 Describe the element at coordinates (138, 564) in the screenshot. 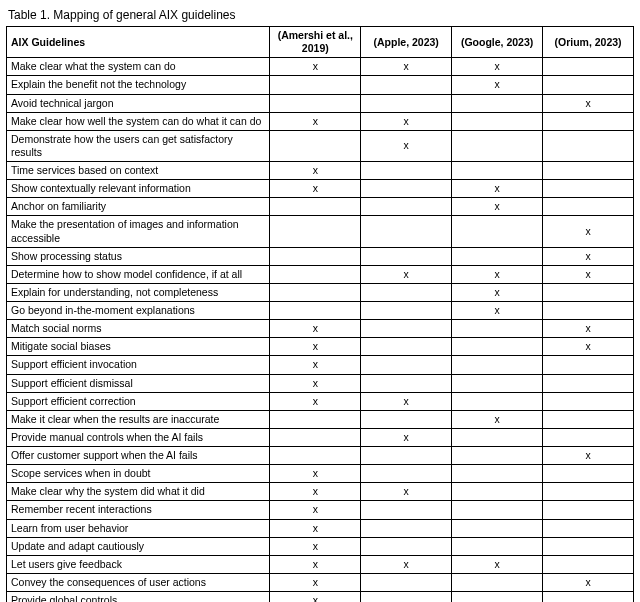

I see `guideline-label: Let users give feedback` at that location.